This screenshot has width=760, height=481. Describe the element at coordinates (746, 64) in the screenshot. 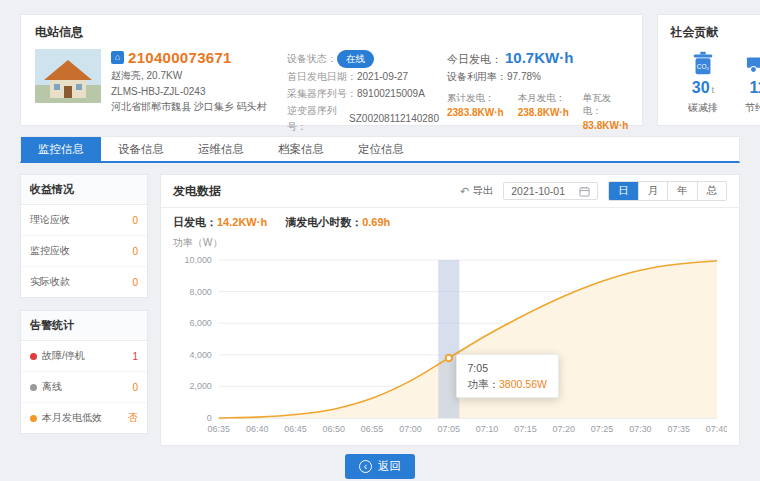

I see `coal-truck-icon` at that location.